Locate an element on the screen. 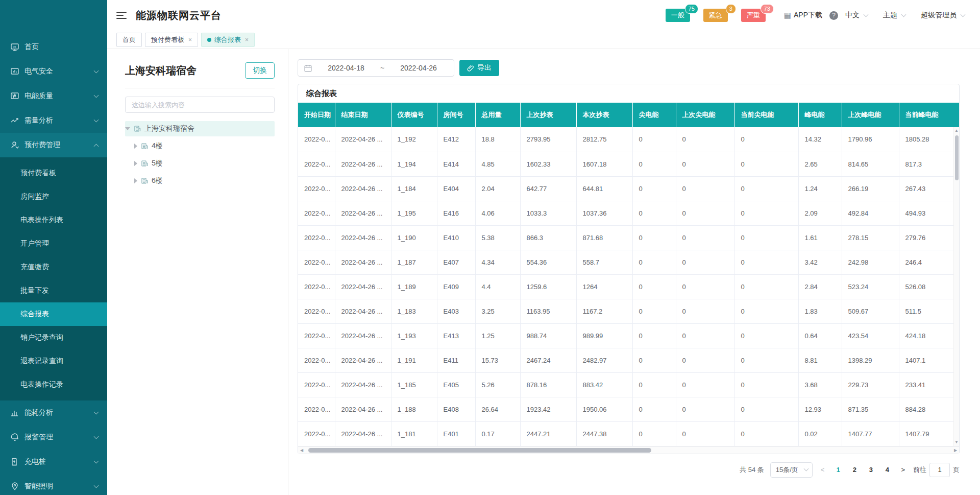 This screenshot has height=495, width=980. tree-search-input is located at coordinates (200, 105).